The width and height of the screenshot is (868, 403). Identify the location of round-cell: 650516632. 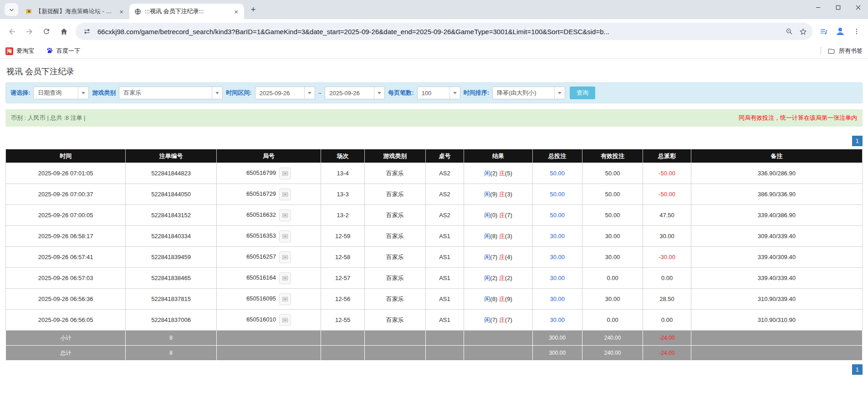
(269, 215).